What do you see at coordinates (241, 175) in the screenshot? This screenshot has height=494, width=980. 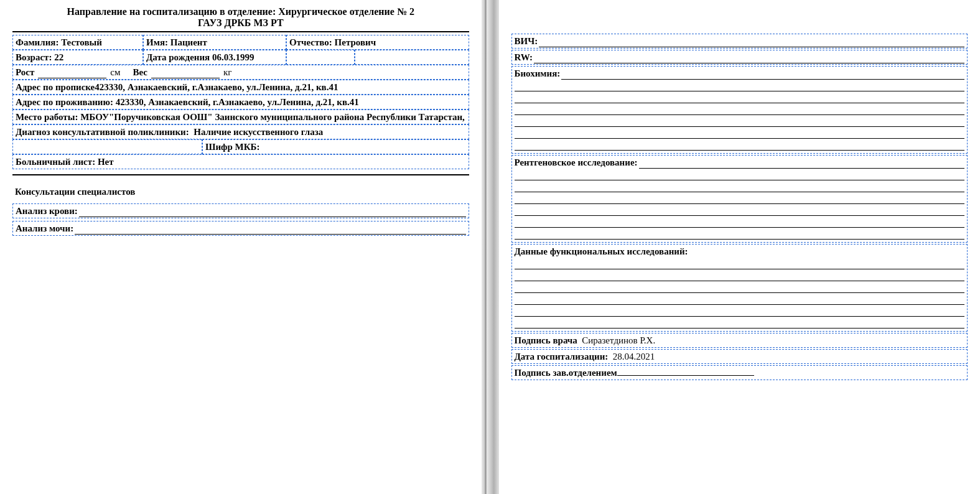 I see `divider-mid` at bounding box center [241, 175].